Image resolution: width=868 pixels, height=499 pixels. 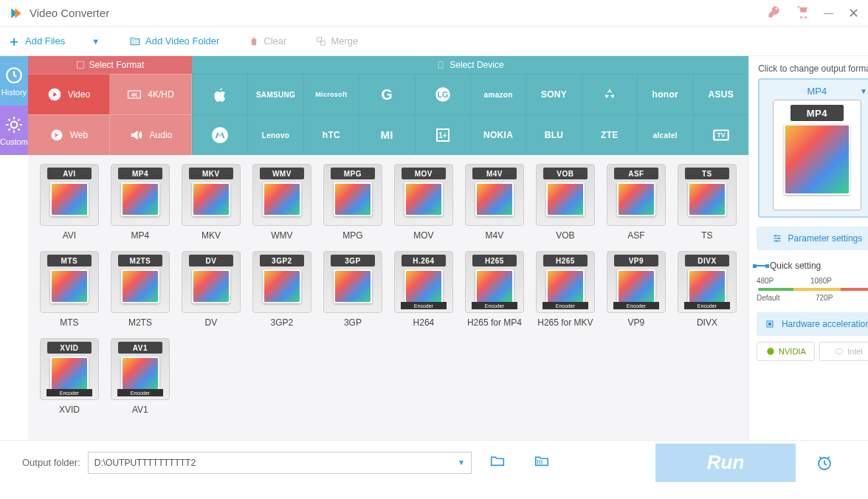 I want to click on format-dv: DVDV, so click(x=211, y=289).